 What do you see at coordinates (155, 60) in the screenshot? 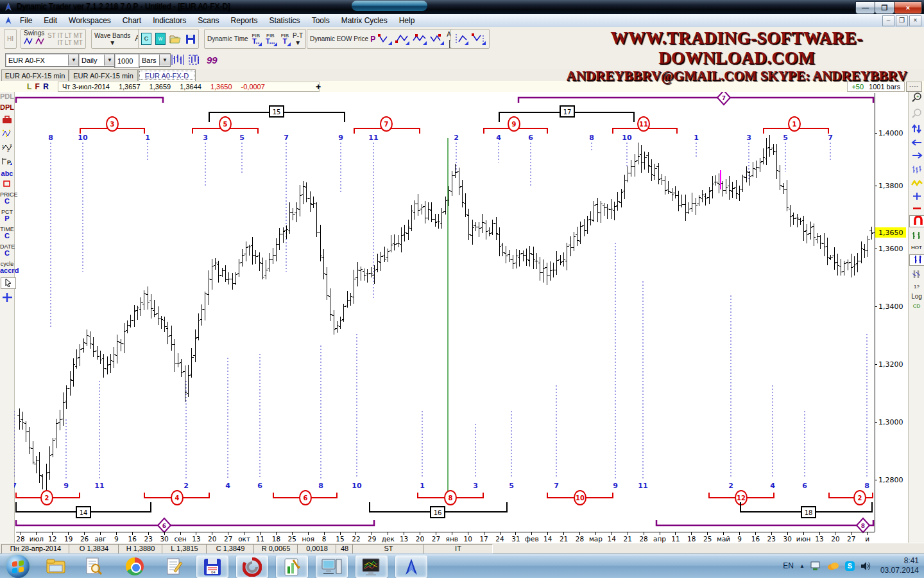
I see `bars-unit-select: Bars▼` at bounding box center [155, 60].